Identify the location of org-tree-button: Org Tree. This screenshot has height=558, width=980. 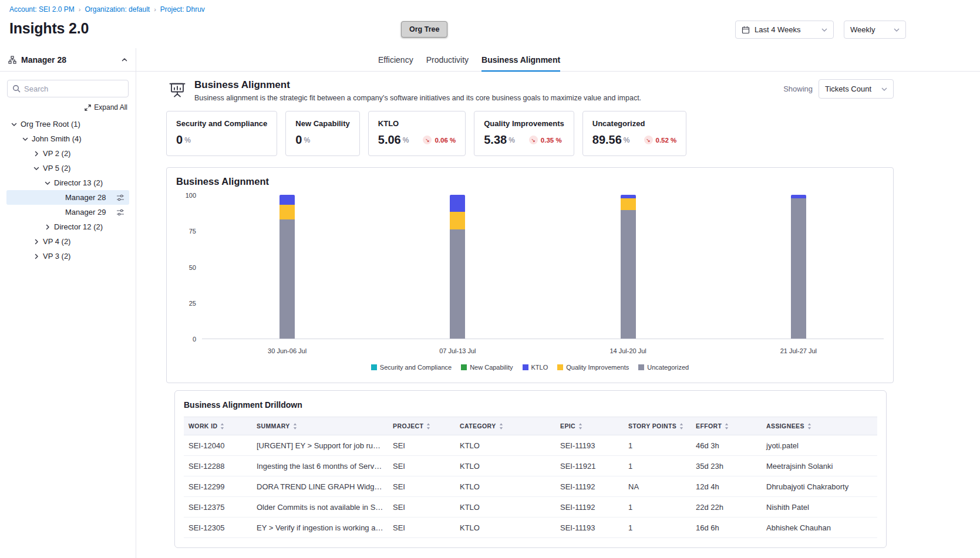
(424, 29).